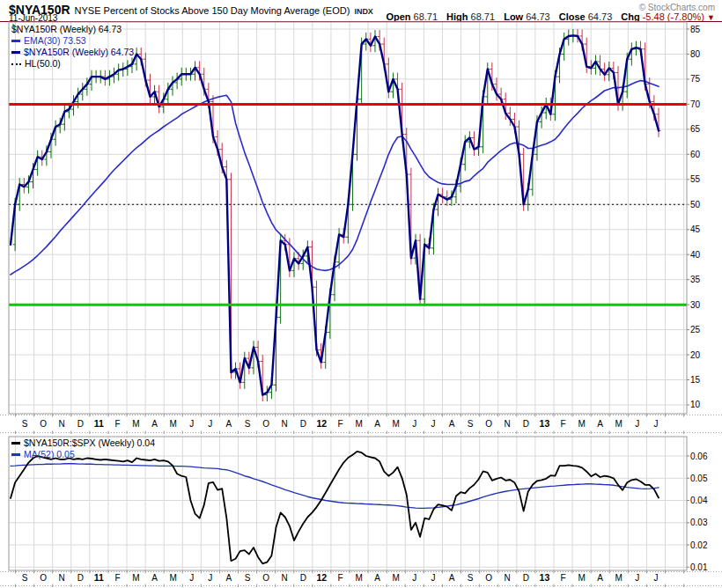 The width and height of the screenshot is (722, 588). What do you see at coordinates (16, 444) in the screenshot?
I see `ratio-line-swatch` at bounding box center [16, 444].